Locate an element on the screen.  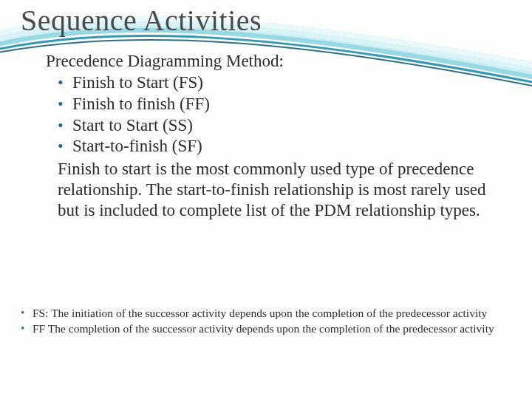
list-item: Finish to finish (FF) is located at coordinates (282, 105).